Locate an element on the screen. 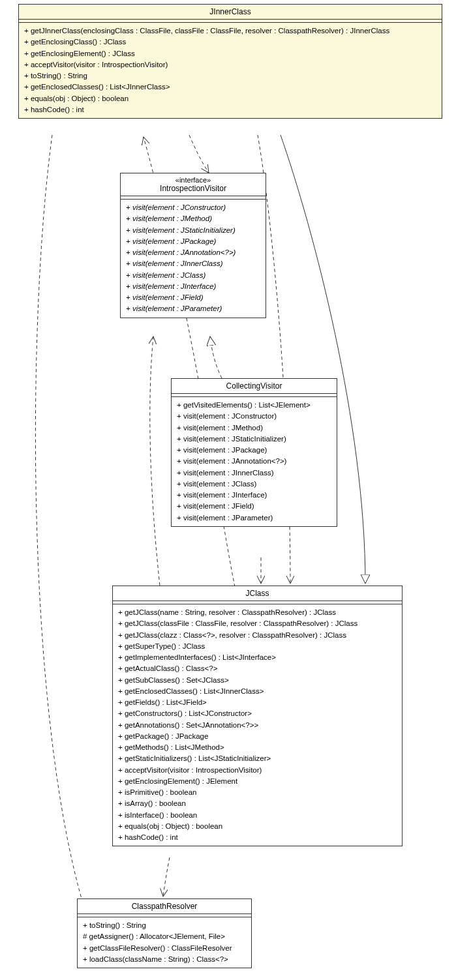  operation: + getEnclosingElement() : JClass is located at coordinates (230, 53).